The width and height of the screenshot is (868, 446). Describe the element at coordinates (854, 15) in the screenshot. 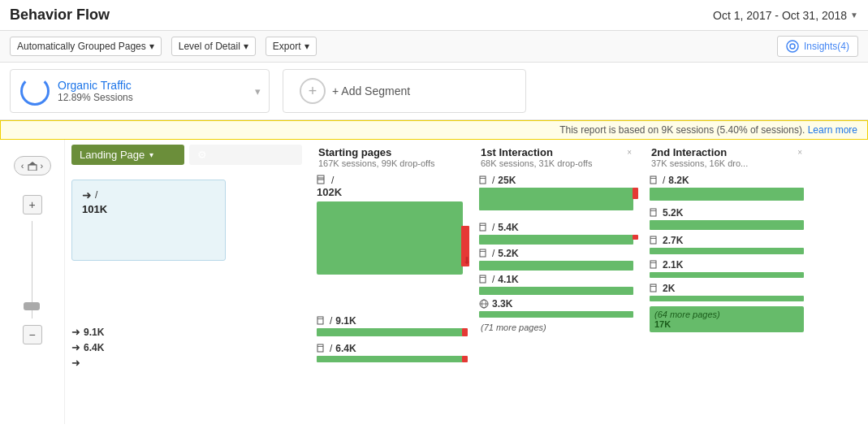

I see `date-dropdown-arrow: ▼` at that location.